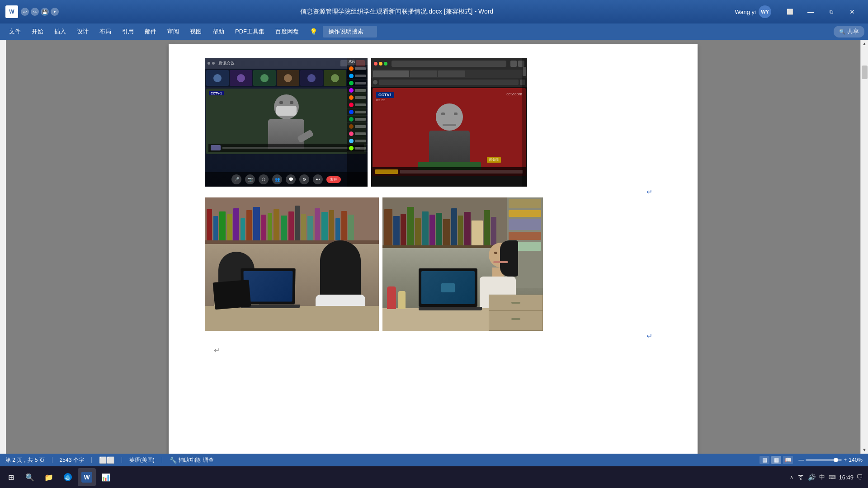 The image size is (868, 488). Describe the element at coordinates (753, 12) in the screenshot. I see `user-info: Wang yi WY` at that location.